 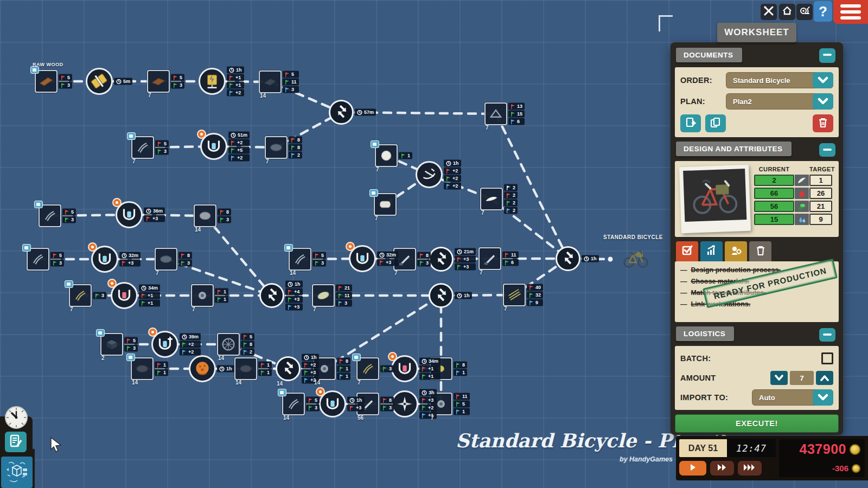 What do you see at coordinates (823, 101) in the screenshot?
I see `plan-dropdown-chevron-icon` at bounding box center [823, 101].